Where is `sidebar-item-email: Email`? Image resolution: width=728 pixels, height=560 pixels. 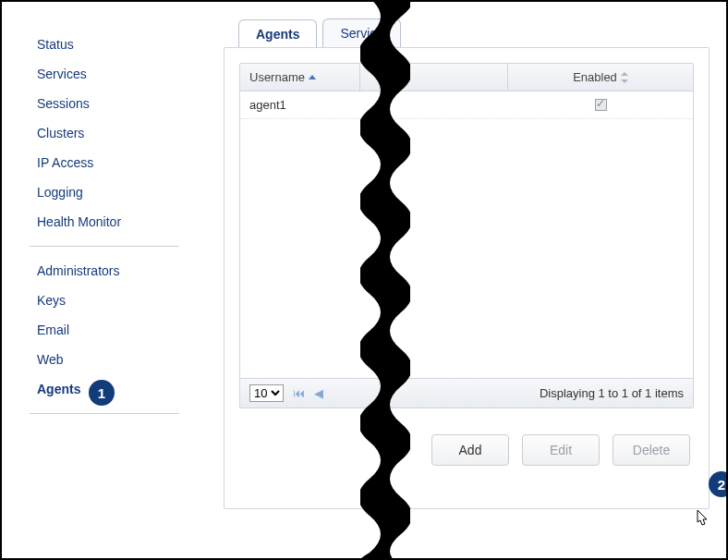
sidebar-item-email: Email is located at coordinates (104, 330).